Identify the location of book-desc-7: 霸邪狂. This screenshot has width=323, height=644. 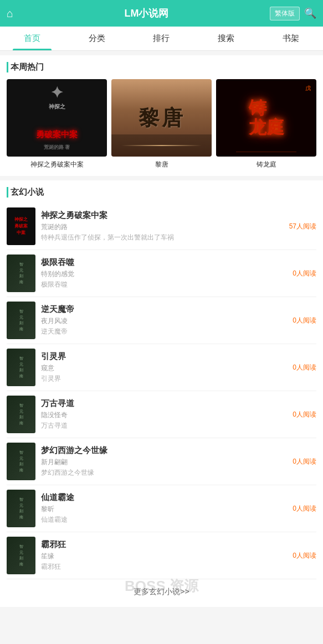
(135, 567).